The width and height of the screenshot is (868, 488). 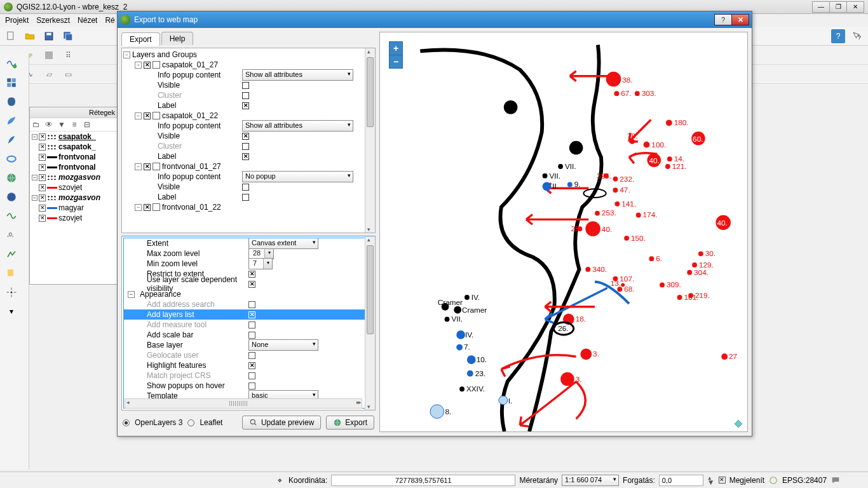 I want to click on option-row: −Appearance, so click(x=248, y=294).